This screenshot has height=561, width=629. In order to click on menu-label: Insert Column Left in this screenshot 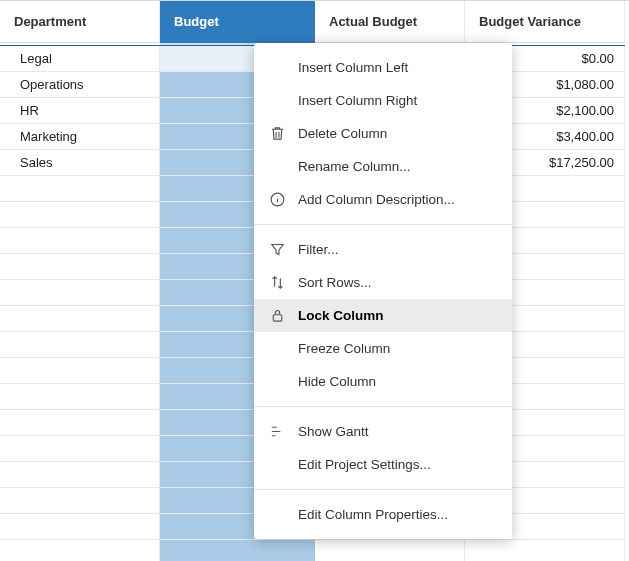, I will do `click(353, 68)`.